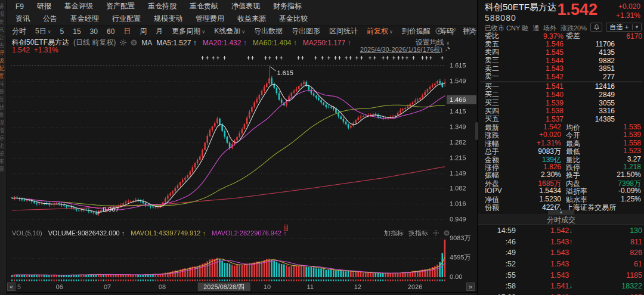  What do you see at coordinates (253, 43) in the screenshot?
I see `ma-values: MA5:1.527 ↑MA20:1.432 ↑MA60:1.404 ↑MA250…` at bounding box center [253, 43].